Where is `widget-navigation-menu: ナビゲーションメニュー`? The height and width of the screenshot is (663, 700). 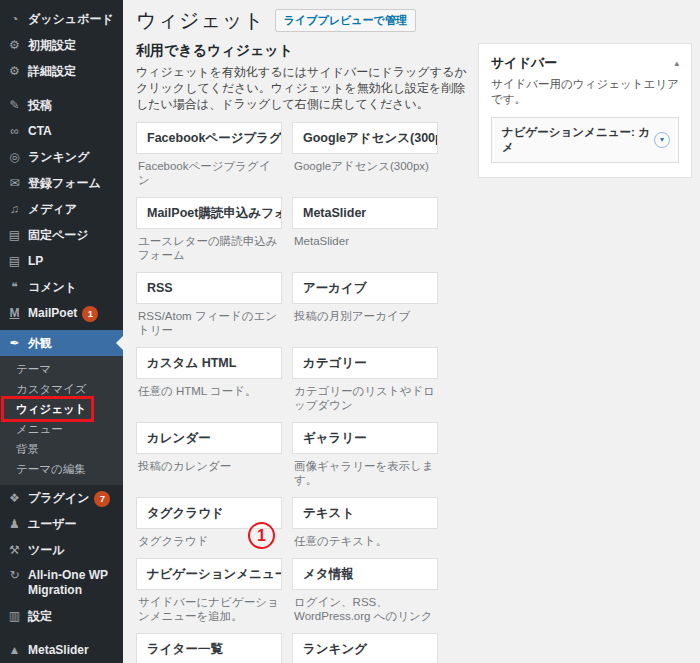
widget-navigation-menu: ナビゲーションメニュー is located at coordinates (209, 574).